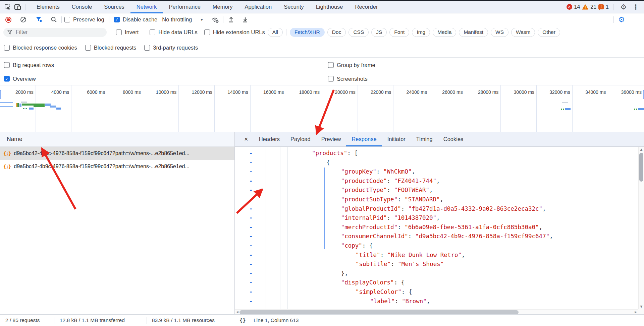 The image size is (644, 326). Describe the element at coordinates (171, 48) in the screenshot. I see `third-party-requests-checkbox: 3rd-party requests` at that location.